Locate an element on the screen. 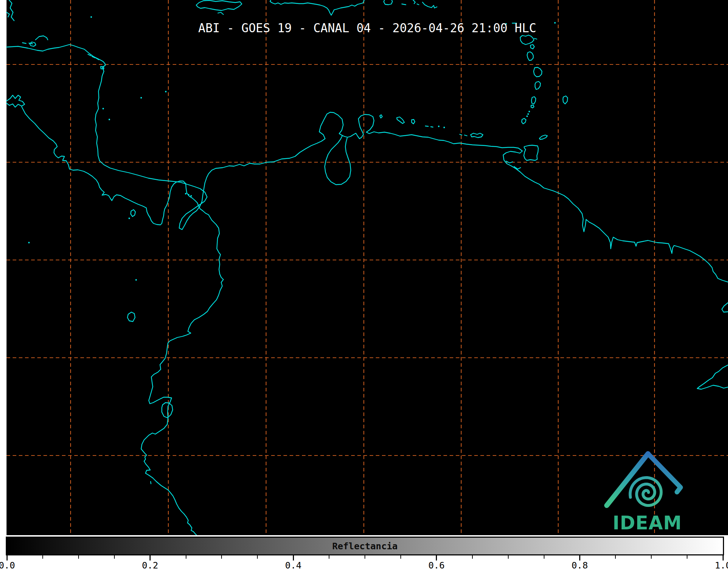 This screenshot has width=728, height=571. coastline-hispaniola is located at coordinates (317, 8).